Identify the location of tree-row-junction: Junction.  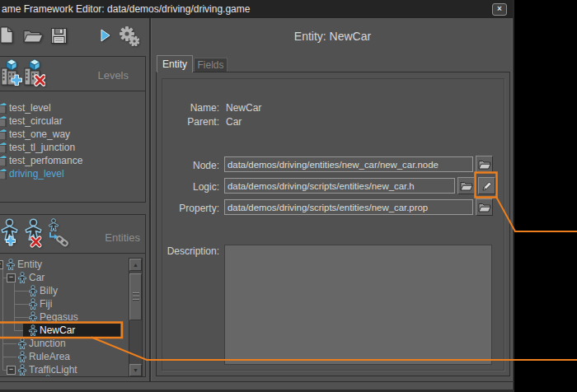
(41, 343).